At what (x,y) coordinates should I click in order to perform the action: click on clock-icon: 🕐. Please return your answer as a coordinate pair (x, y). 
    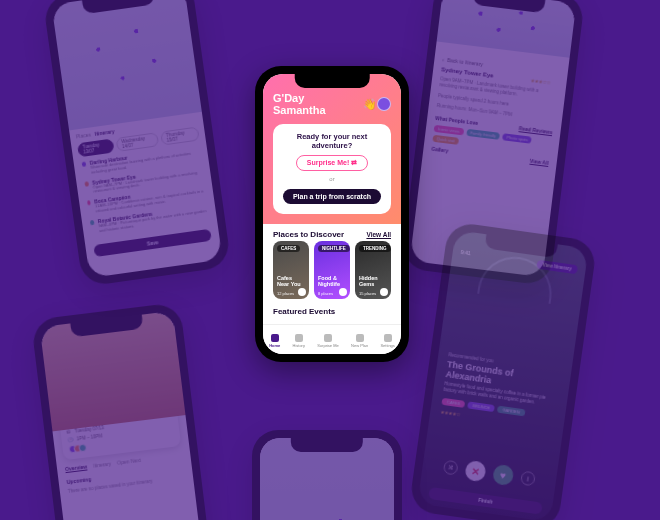
    Looking at the image, I should click on (70, 440).